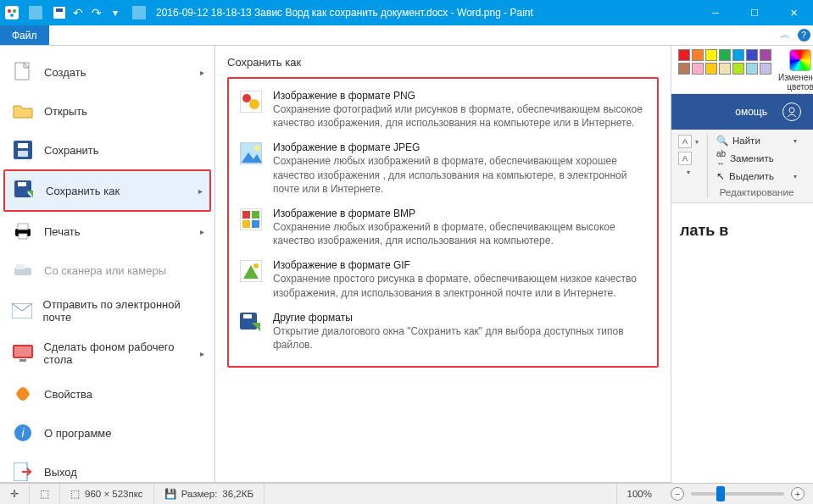 The image size is (813, 504). I want to click on help-button: ?, so click(804, 36).